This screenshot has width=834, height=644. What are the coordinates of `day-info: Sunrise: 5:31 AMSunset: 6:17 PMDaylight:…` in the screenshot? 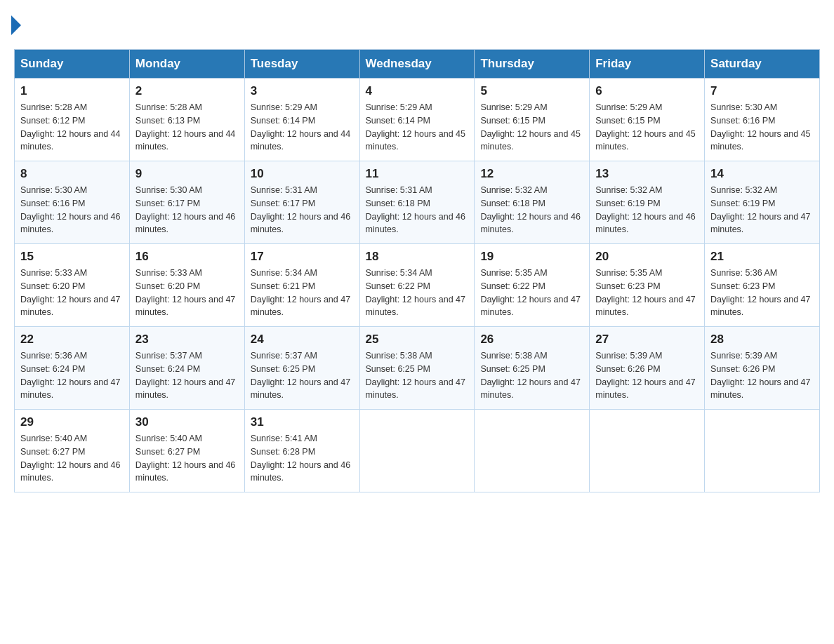 It's located at (300, 210).